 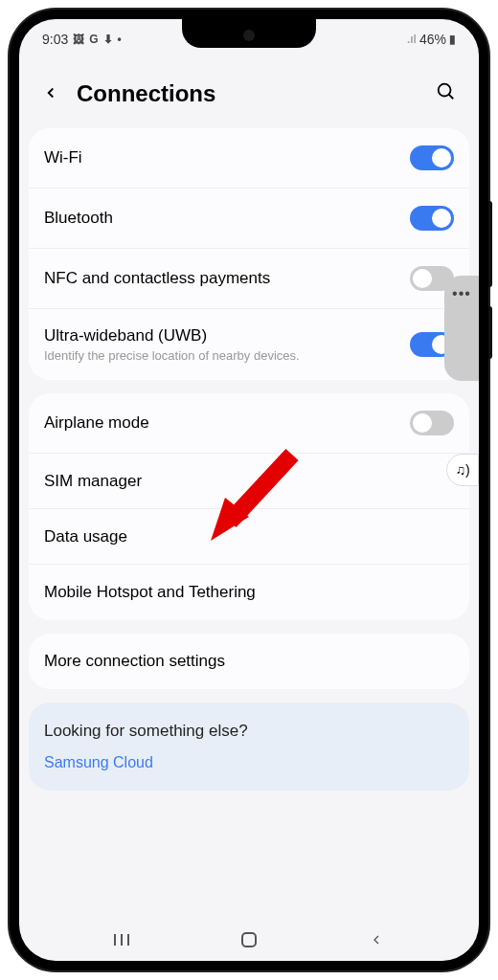 What do you see at coordinates (412, 39) in the screenshot?
I see `signal-icon: .ıl` at bounding box center [412, 39].